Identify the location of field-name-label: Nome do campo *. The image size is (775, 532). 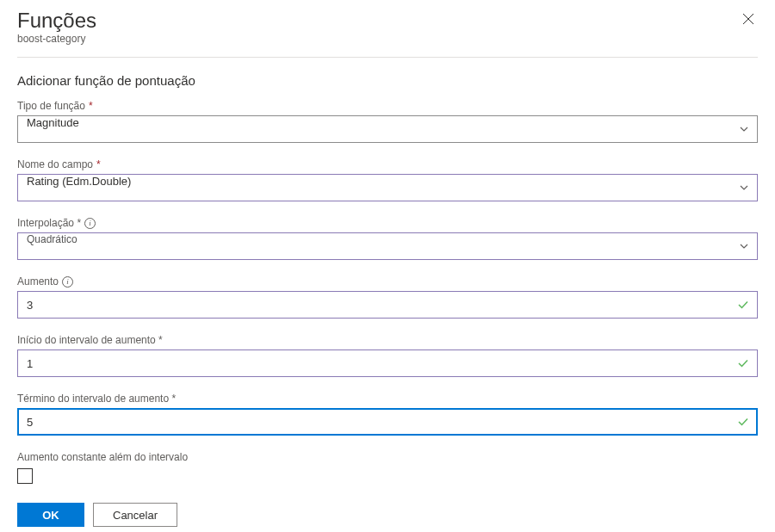
(388, 164).